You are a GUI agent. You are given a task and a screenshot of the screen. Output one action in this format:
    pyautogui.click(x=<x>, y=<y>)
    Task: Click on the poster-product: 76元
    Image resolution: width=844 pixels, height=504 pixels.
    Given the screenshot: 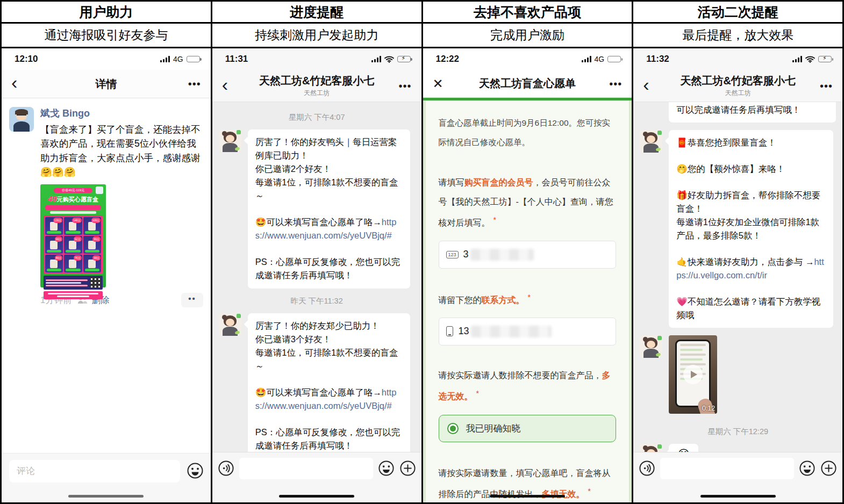 What is the action you would take?
    pyautogui.click(x=73, y=263)
    